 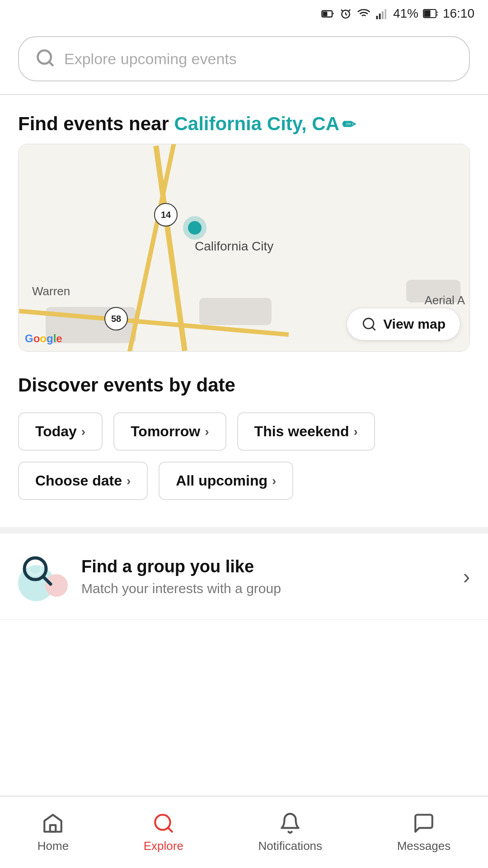 I want to click on signal-icon, so click(x=382, y=14).